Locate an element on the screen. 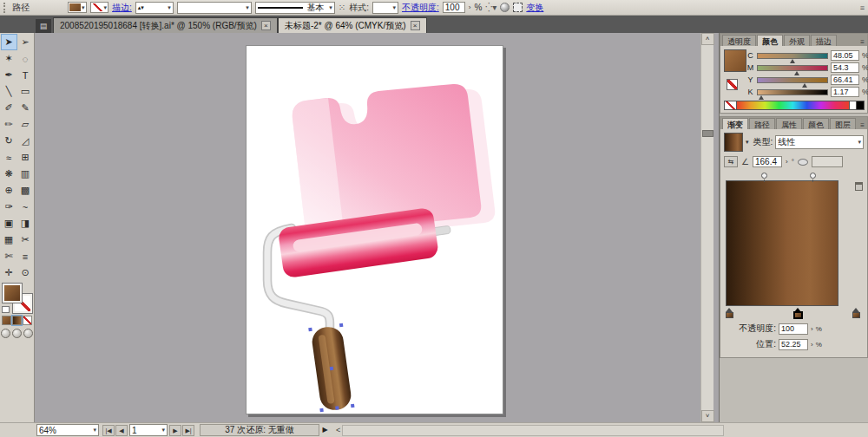  white-swatch is located at coordinates (853, 106).